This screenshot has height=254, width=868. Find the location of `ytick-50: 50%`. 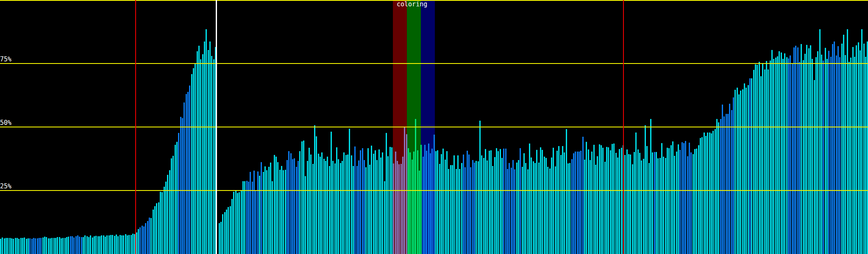

ytick-50: 50% is located at coordinates (6, 123).